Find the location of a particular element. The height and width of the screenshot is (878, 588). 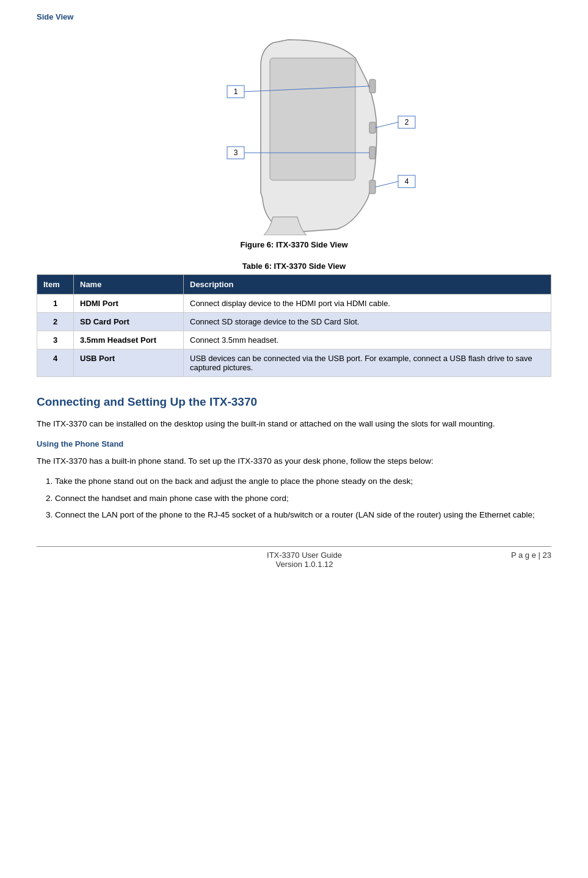

cell-description: Connect display device to the HDMI port … is located at coordinates (368, 304).